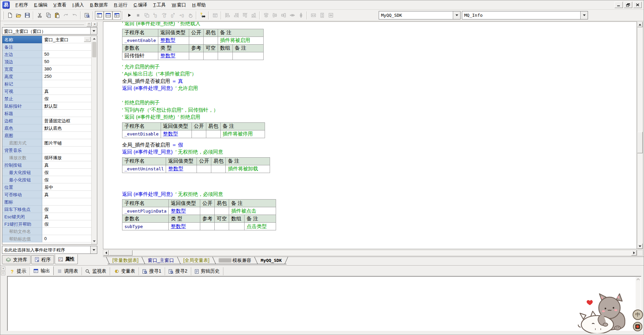  What do you see at coordinates (378, 145) in the screenshot?
I see `code-line: 全局_插件是否被启用 ＝ 假` at bounding box center [378, 145].